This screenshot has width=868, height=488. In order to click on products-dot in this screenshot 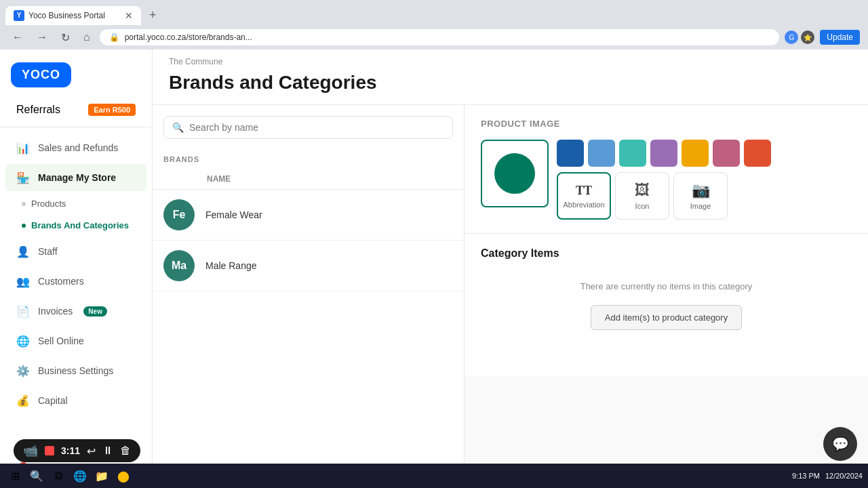, I will do `click(24, 204)`.